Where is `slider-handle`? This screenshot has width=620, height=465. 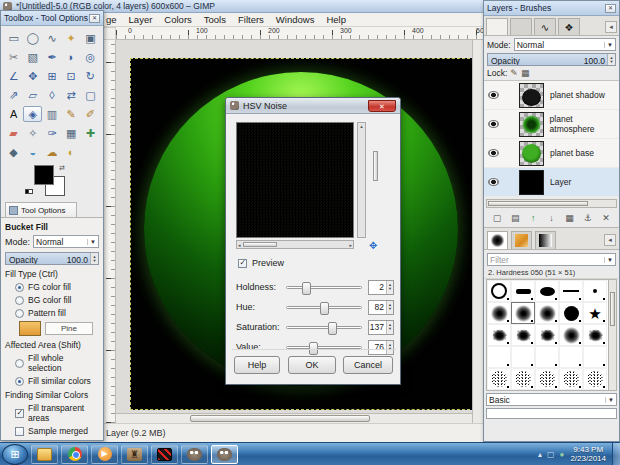 slider-handle is located at coordinates (324, 308).